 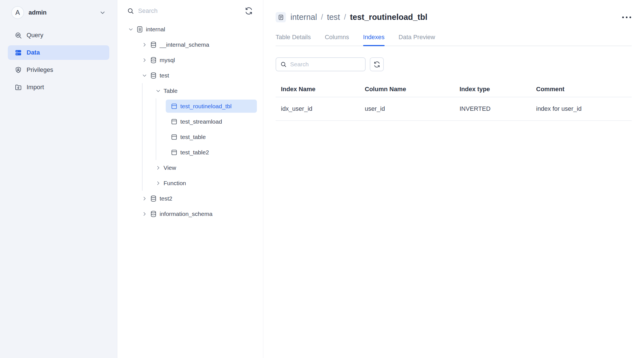 What do you see at coordinates (190, 214) in the screenshot?
I see `tree-node-information_schema: information_schema` at bounding box center [190, 214].